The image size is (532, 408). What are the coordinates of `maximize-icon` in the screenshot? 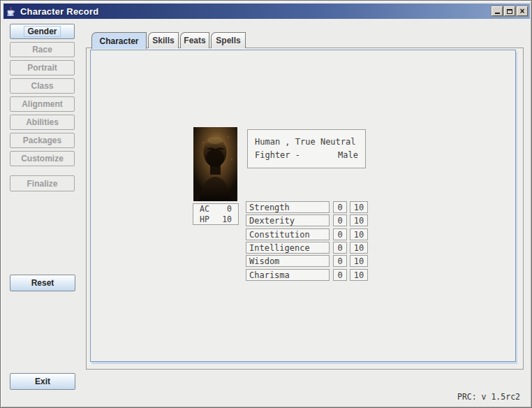 It's located at (510, 11).